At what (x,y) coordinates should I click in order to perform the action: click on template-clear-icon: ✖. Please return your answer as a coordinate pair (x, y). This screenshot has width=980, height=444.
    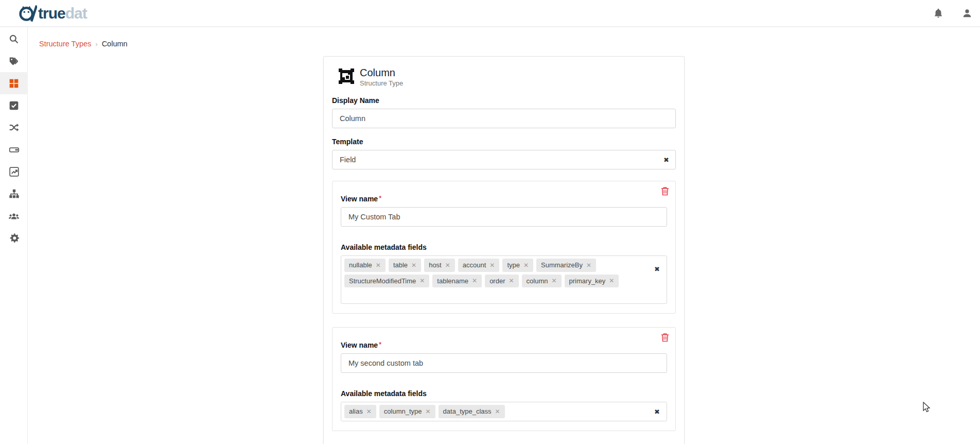
    Looking at the image, I should click on (666, 160).